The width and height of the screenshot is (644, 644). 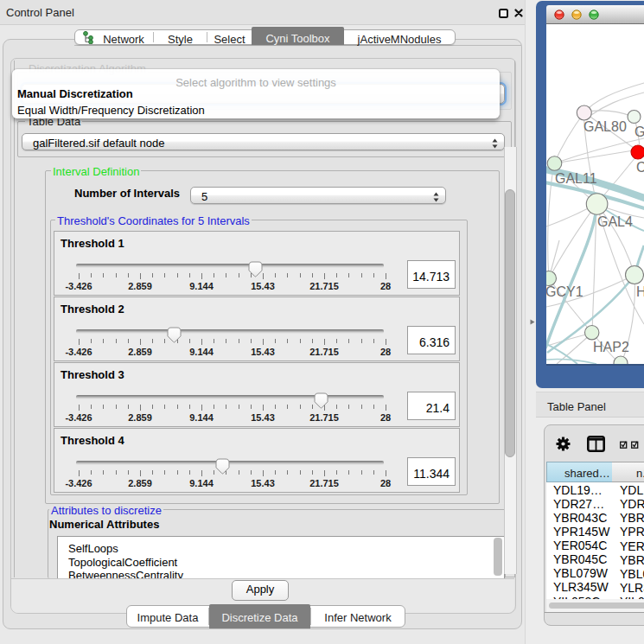 What do you see at coordinates (565, 292) in the screenshot?
I see `svg-text: GCY1` at bounding box center [565, 292].